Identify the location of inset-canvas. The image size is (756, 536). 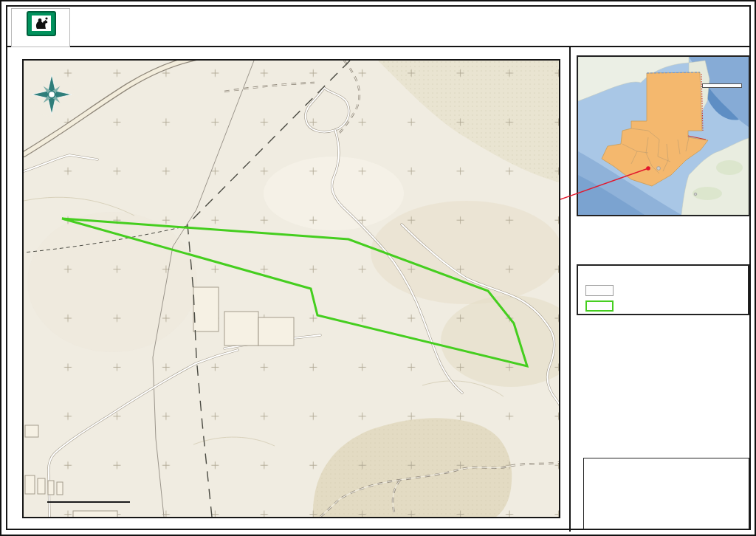
(663, 136).